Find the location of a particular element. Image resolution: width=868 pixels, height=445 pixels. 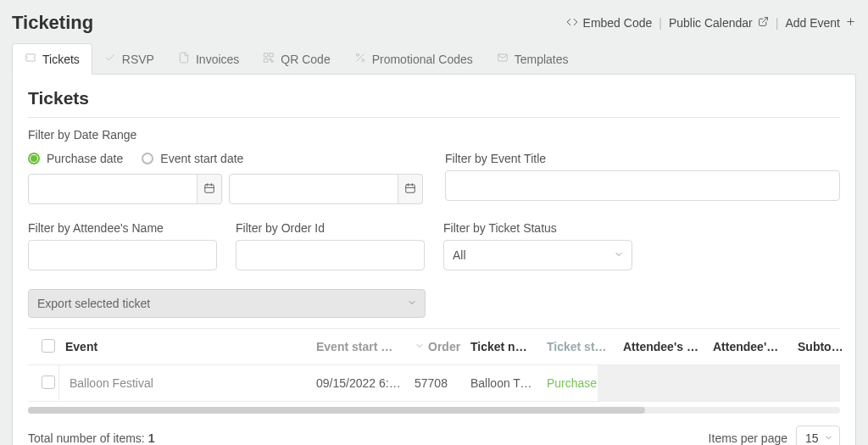

date-range-filter: Filter by Date Range Purchase date Event… is located at coordinates (225, 166).